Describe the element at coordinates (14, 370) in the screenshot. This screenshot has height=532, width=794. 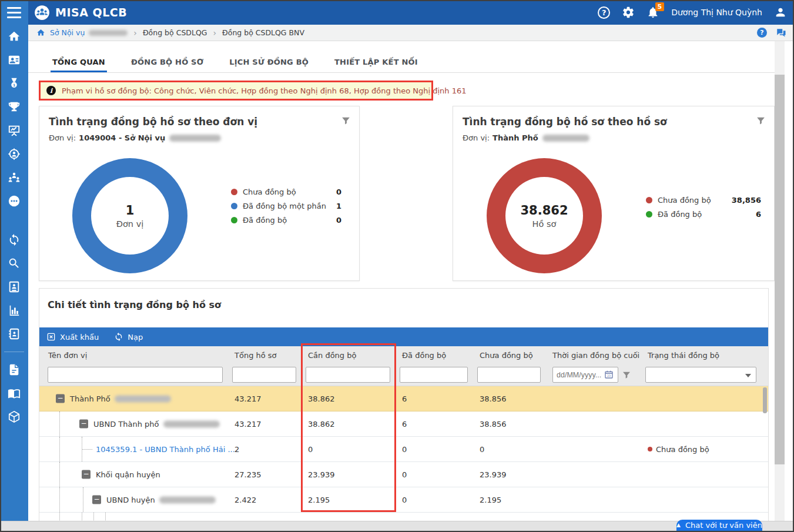
I see `sidebar-item-document-icon` at that location.